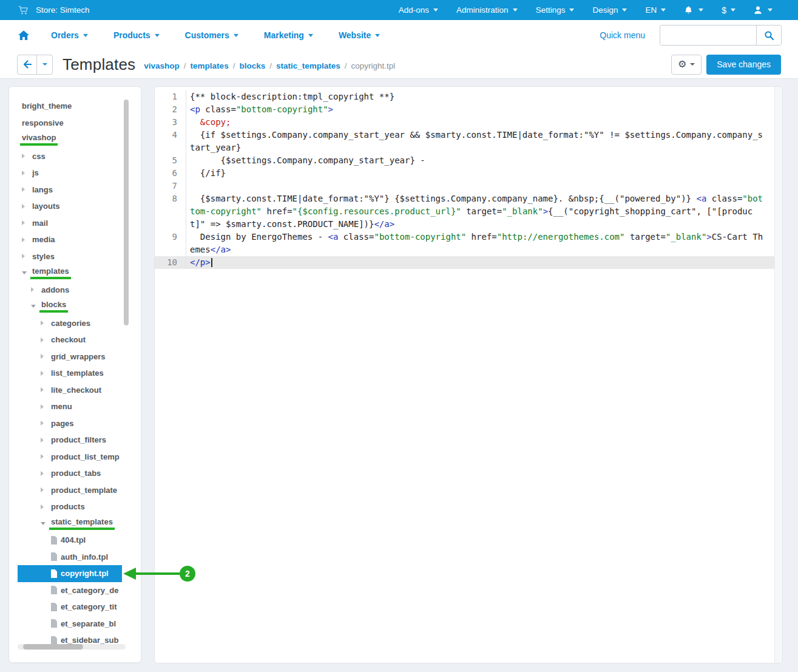 The image size is (798, 672). What do you see at coordinates (67, 607) in the screenshot?
I see `tree-file-et-category-tit: et_category_tit` at bounding box center [67, 607].